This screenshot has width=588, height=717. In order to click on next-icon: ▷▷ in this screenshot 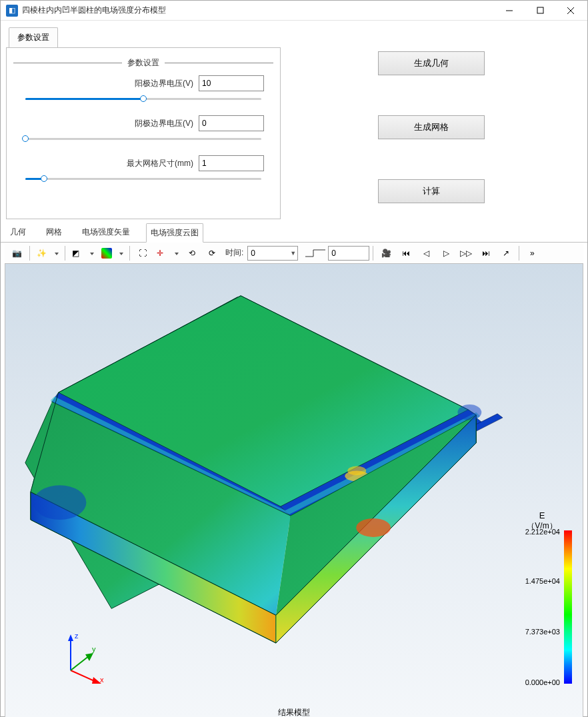, I will do `click(466, 253)`.